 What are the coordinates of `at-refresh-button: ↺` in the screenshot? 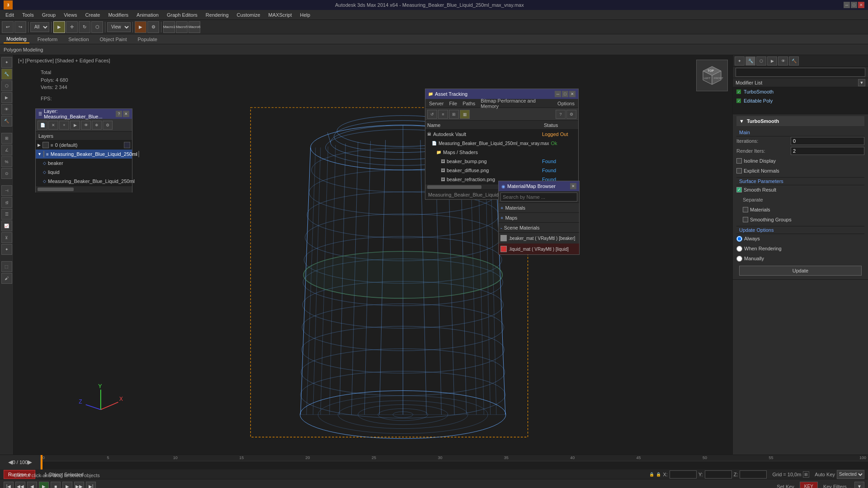 It's located at (432, 114).